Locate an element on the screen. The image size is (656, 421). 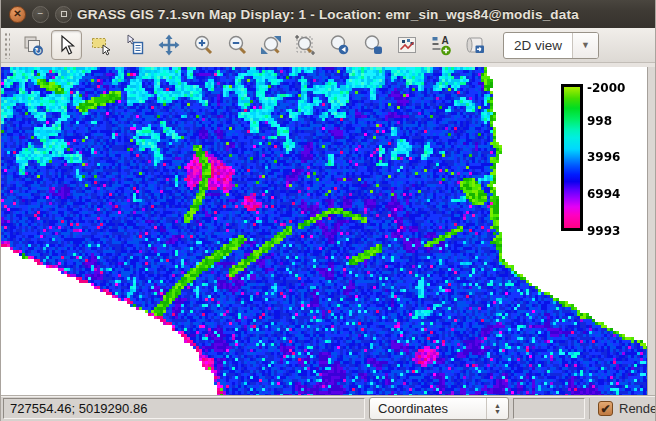
analyze-map-icon is located at coordinates (407, 45).